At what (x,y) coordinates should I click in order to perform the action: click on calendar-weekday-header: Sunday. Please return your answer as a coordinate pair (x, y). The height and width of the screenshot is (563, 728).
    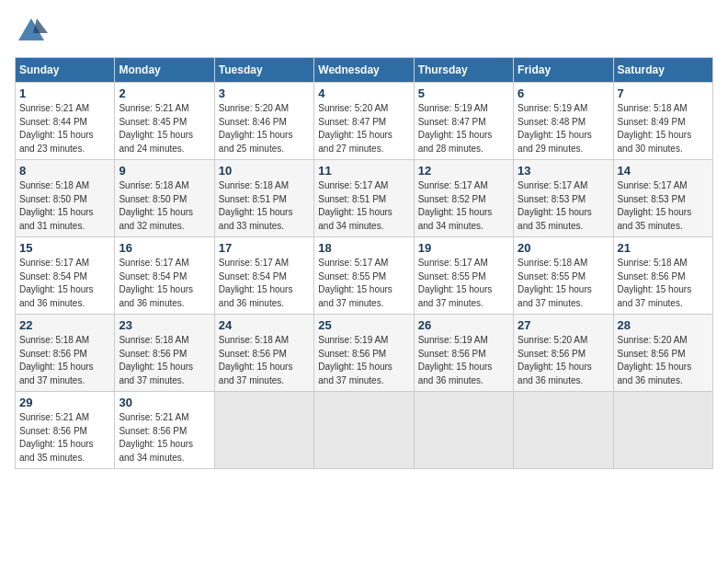
    Looking at the image, I should click on (65, 70).